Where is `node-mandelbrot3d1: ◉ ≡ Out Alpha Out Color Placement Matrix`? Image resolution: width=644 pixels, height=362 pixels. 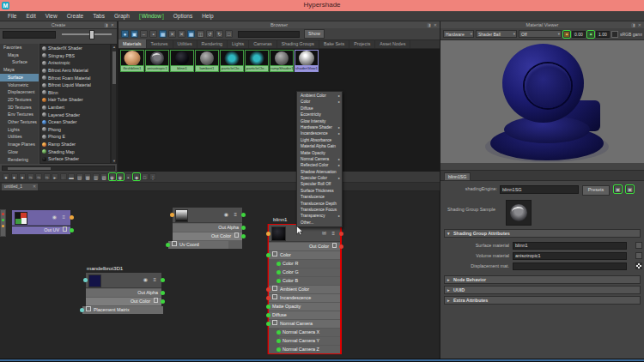 node-mandelbrot3d1: ◉ ≡ Out Alpha Out Color Placement Matrix is located at coordinates (124, 293).